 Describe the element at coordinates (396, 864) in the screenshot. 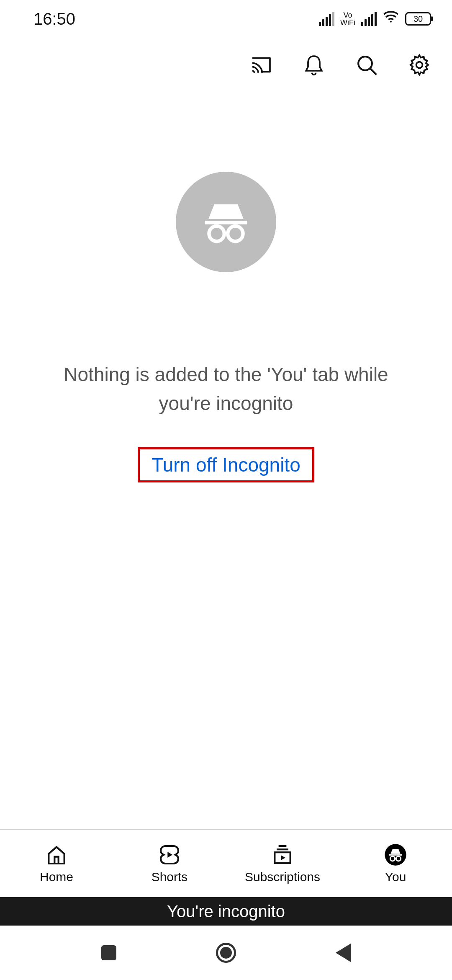

I see `tab-you: You` at that location.